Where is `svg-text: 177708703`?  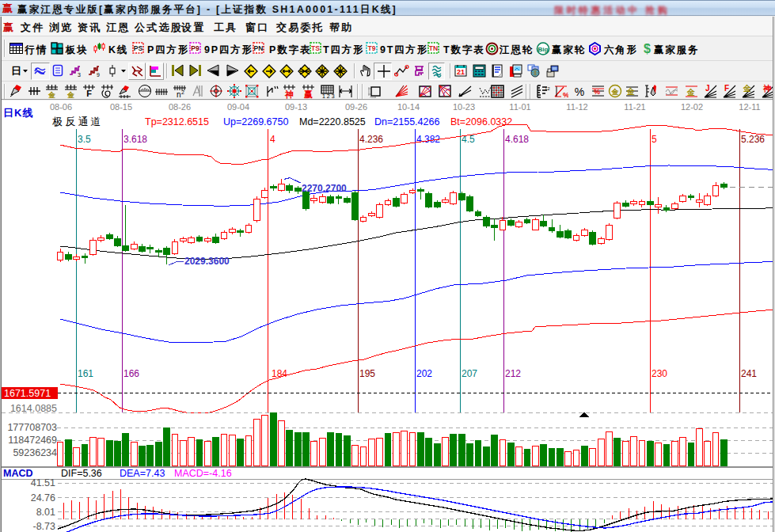
svg-text: 177708703 is located at coordinates (32, 428).